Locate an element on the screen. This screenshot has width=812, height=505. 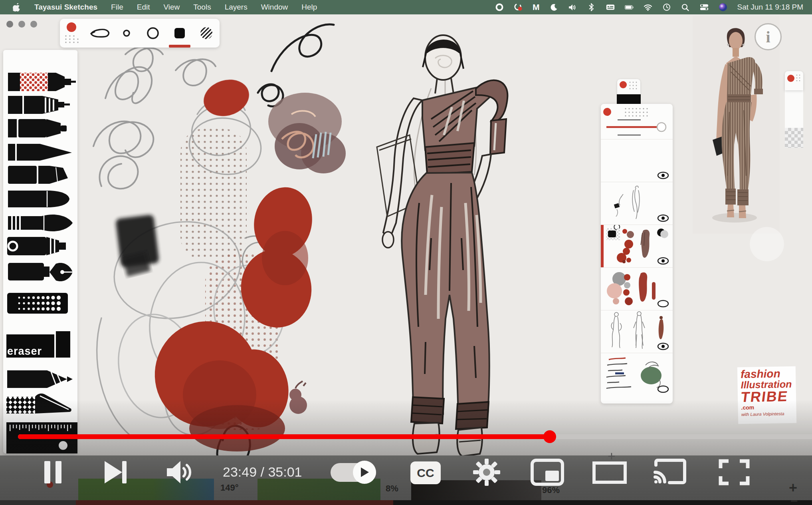
window-minimize-button is located at coordinates (22, 24).